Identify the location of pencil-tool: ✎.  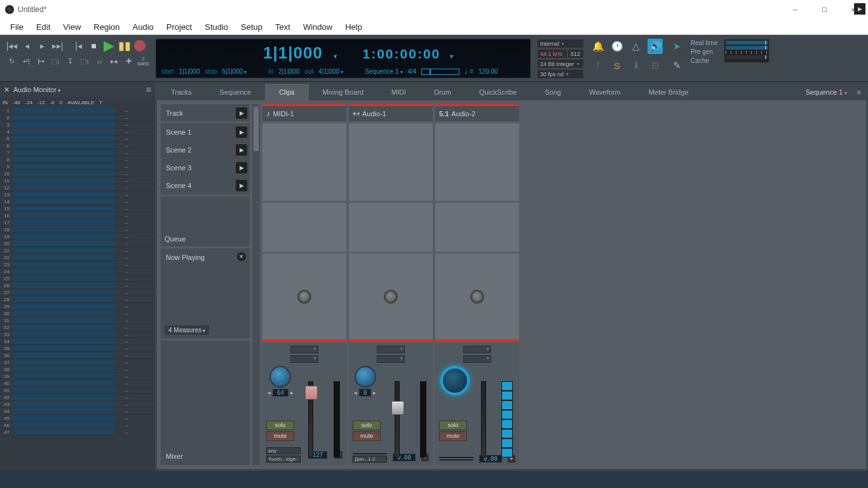
(677, 65).